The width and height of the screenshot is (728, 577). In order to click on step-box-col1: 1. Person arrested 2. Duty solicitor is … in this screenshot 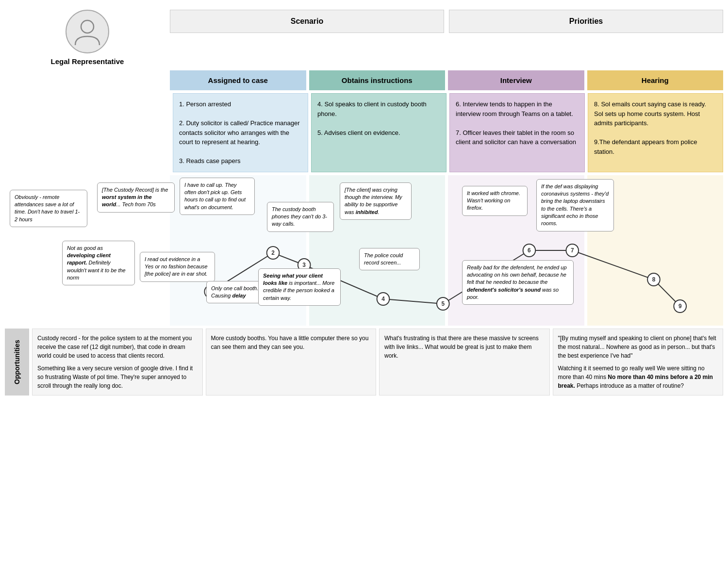, I will do `click(241, 133)`.